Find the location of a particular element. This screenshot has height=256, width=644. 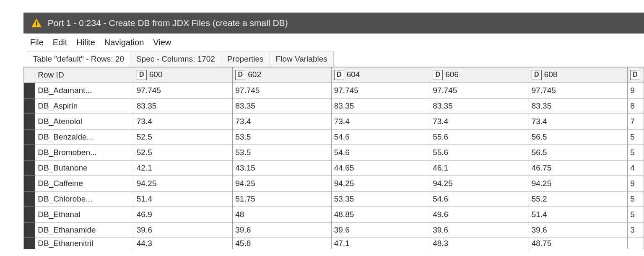

table-row: DB_Adamant...97.74597.74597.74597.74597.… is located at coordinates (334, 91).